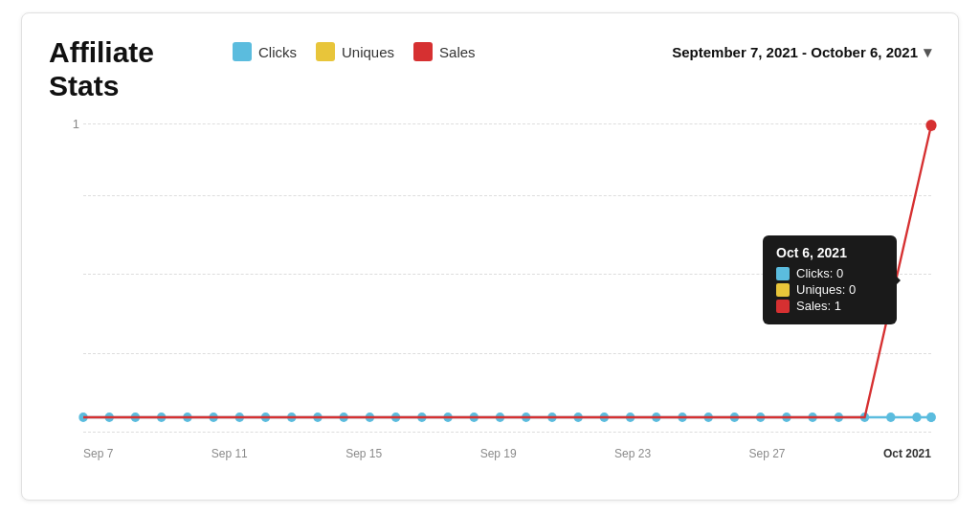 The height and width of the screenshot is (513, 980). Describe the element at coordinates (507, 433) in the screenshot. I see `grid-line-bottom` at that location.